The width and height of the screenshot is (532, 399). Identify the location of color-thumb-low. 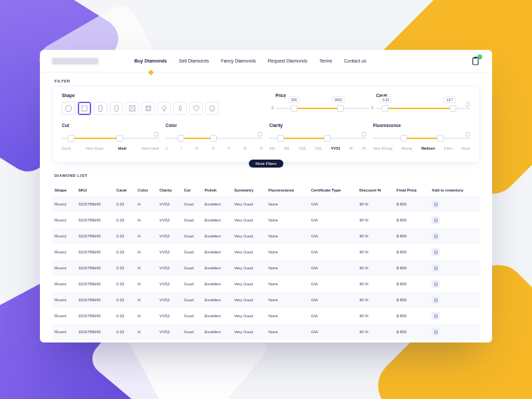
(181, 138).